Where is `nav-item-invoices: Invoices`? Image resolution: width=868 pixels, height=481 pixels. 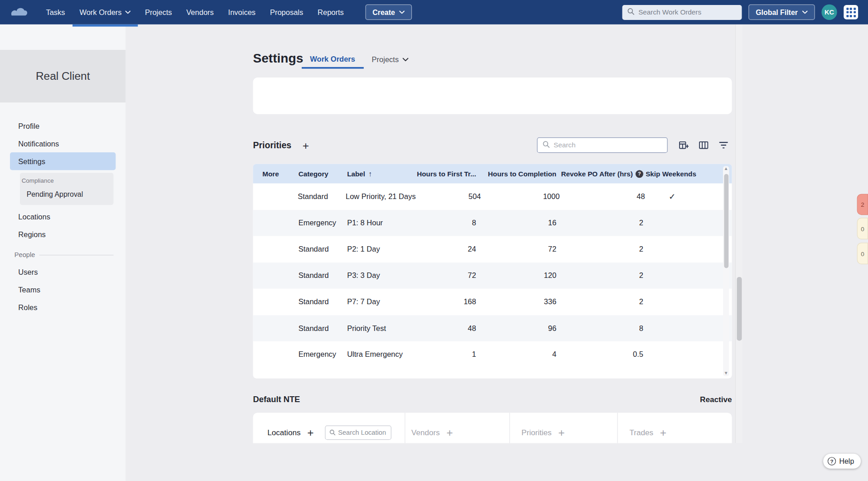
nav-item-invoices: Invoices is located at coordinates (242, 12).